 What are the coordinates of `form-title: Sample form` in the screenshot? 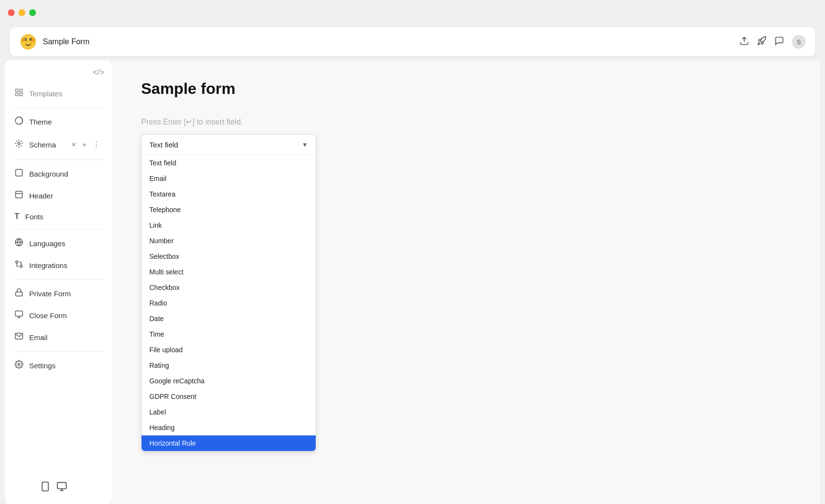 It's located at (466, 89).